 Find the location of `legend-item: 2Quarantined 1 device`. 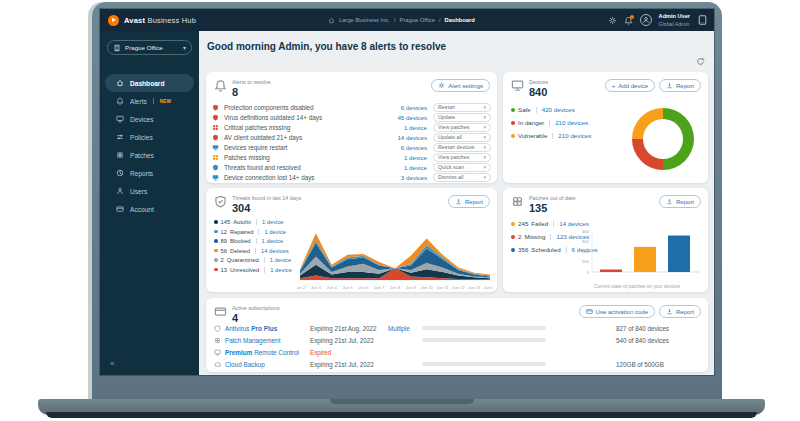

legend-item: 2Quarantined 1 device is located at coordinates (253, 260).